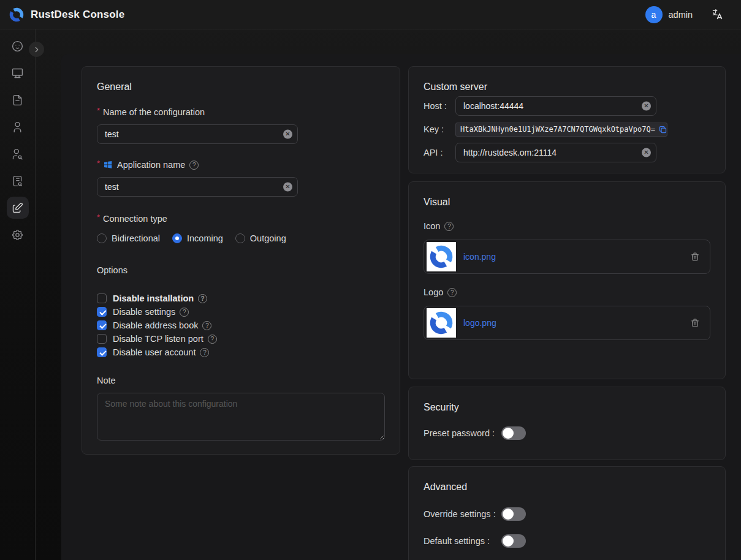 Image resolution: width=741 pixels, height=560 pixels. Describe the element at coordinates (567, 257) in the screenshot. I see `icon-upload-row: icon.png` at that location.